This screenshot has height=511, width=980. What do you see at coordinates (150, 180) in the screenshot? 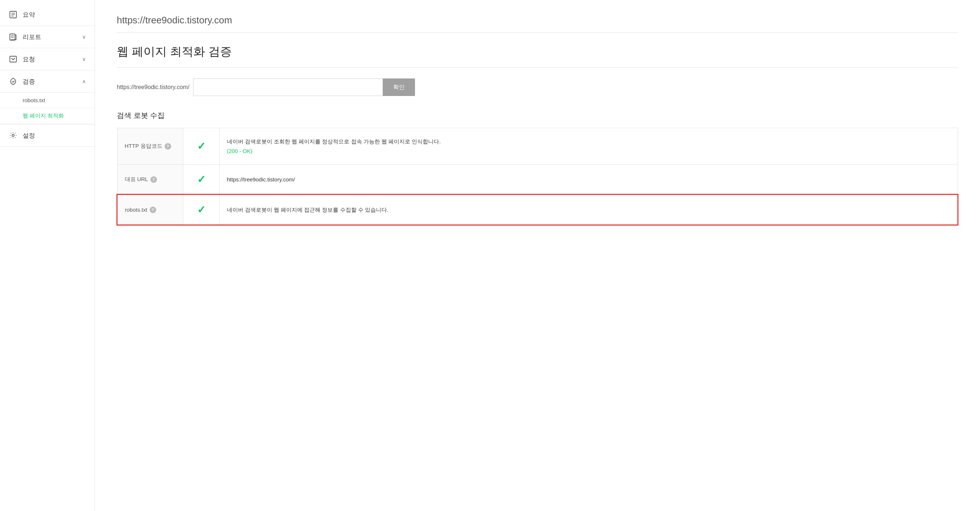
I see `label-rep-url: 대표 URL ?` at bounding box center [150, 180].